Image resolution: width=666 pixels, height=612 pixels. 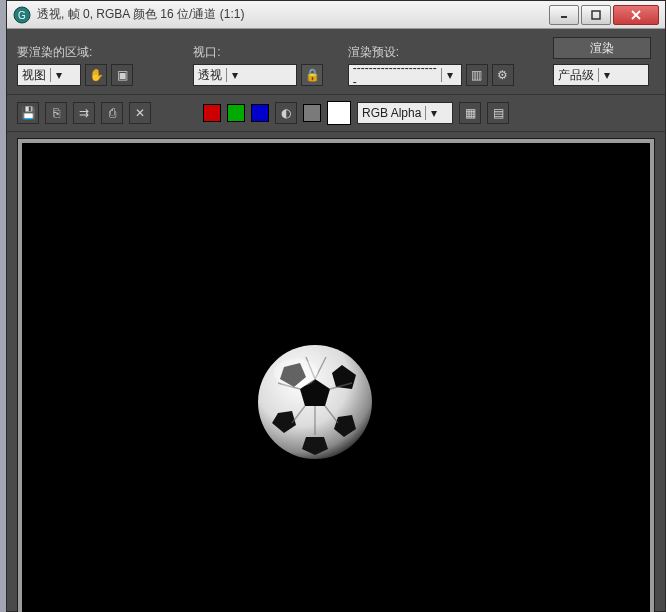 I want to click on overlay-toggle-2: ▤, so click(x=498, y=113).